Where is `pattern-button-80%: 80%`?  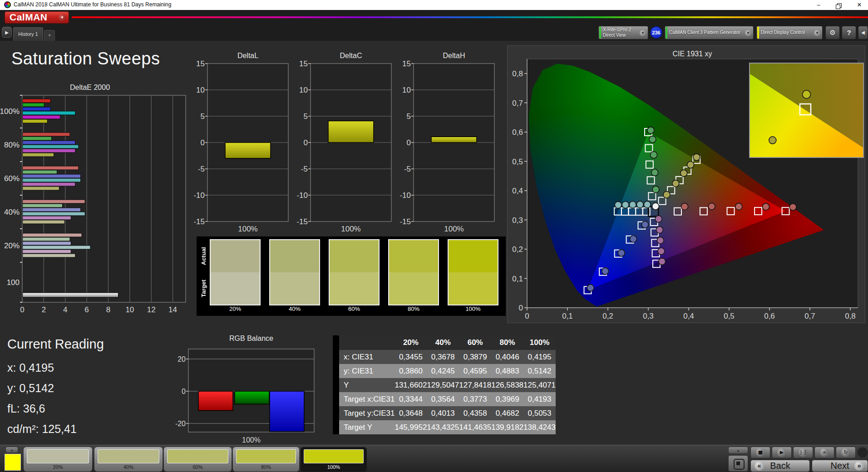 pattern-button-80%: 80% is located at coordinates (266, 459).